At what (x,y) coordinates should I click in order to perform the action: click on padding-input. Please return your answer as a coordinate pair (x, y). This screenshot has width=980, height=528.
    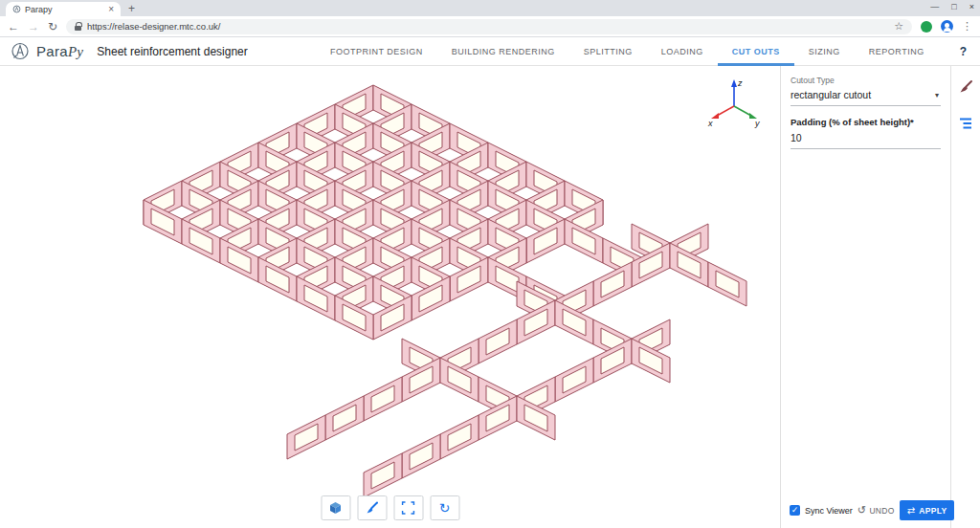
    Looking at the image, I should click on (865, 138).